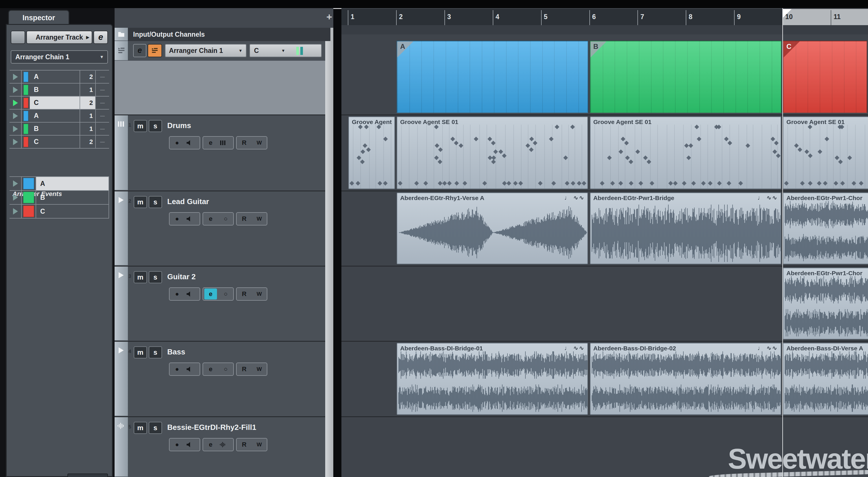 The image size is (868, 477). Describe the element at coordinates (329, 252) in the screenshot. I see `tracklist-scrollbar` at that location.